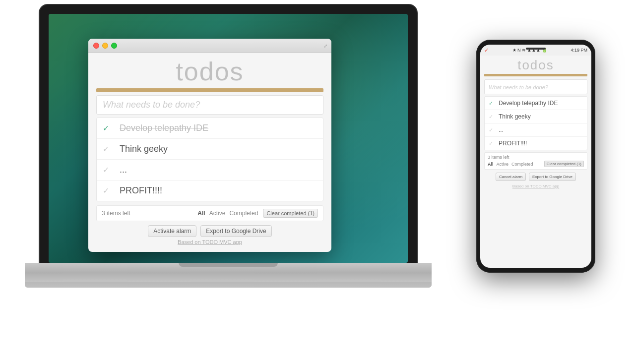  I want to click on phone-footer-top: 3 items left, so click(536, 157).